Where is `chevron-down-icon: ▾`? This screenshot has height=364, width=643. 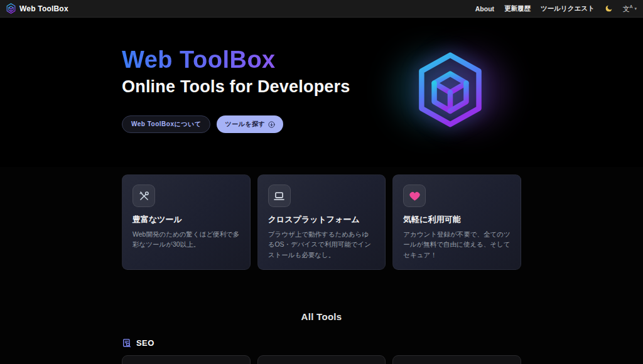
chevron-down-icon: ▾ is located at coordinates (635, 9).